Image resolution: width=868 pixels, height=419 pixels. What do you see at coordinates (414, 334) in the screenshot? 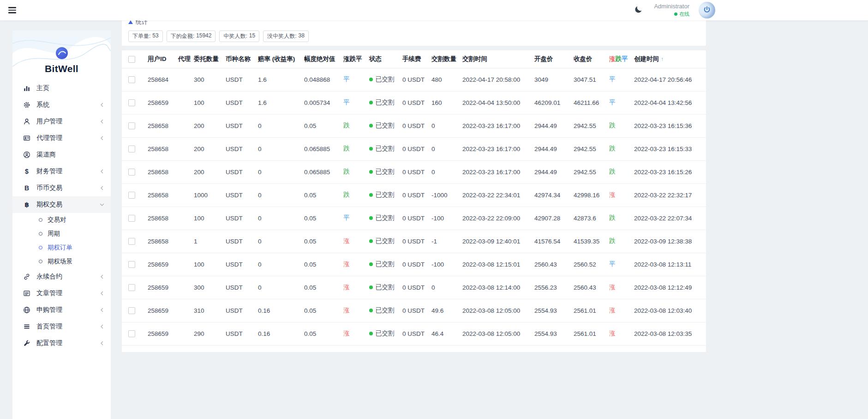
I see `table-row: 258659290USDT0.160.05涨已交割0 USDT46.42022-…` at bounding box center [414, 334].